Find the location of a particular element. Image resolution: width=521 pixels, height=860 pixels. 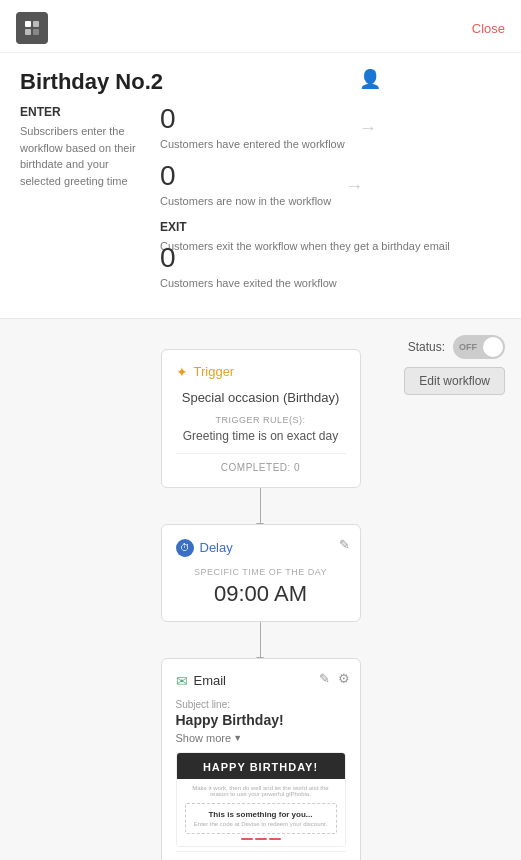

in-workflow-label: Customers are now in the workflow is located at coordinates (246, 202).